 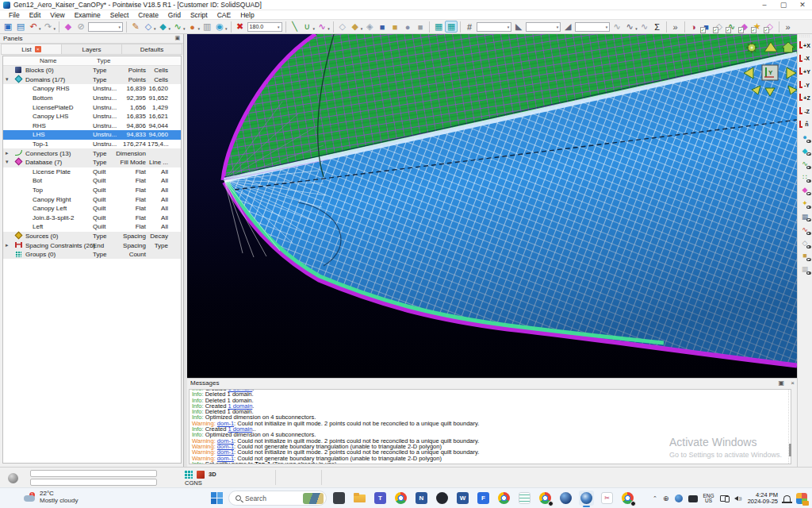 What do you see at coordinates (745, 27) in the screenshot?
I see `solve-database-button: ◆✓` at bounding box center [745, 27].